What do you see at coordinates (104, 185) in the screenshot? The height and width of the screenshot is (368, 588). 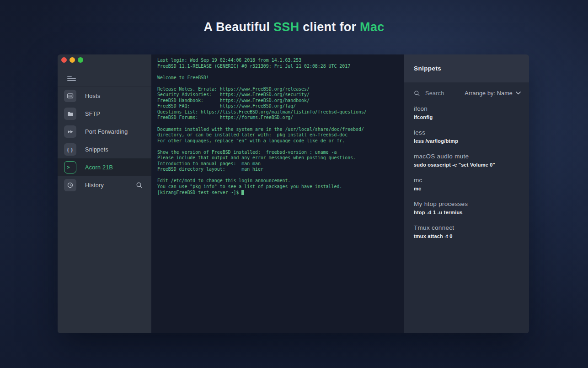 I see `sidebar-item-history: History` at bounding box center [104, 185].